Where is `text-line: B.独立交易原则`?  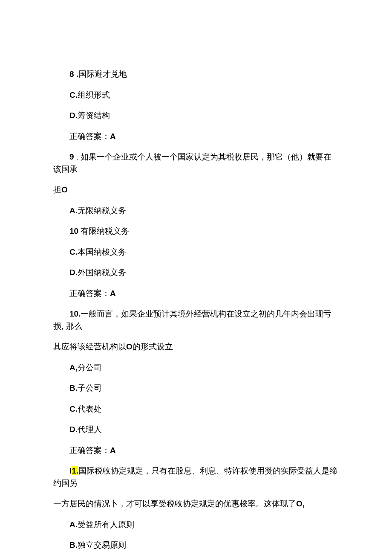
text-line: B.独立交易原则 is located at coordinates (196, 545).